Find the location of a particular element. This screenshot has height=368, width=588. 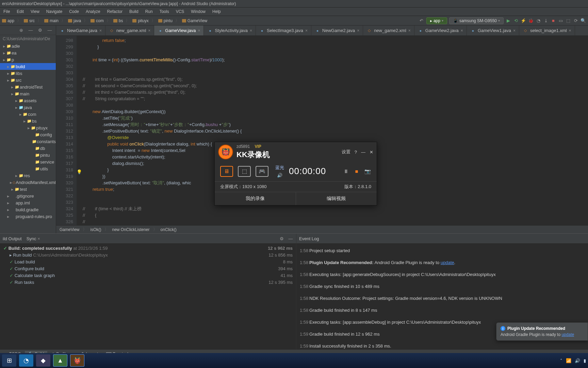

tree-node: ▸com is located at coordinates (28, 114).